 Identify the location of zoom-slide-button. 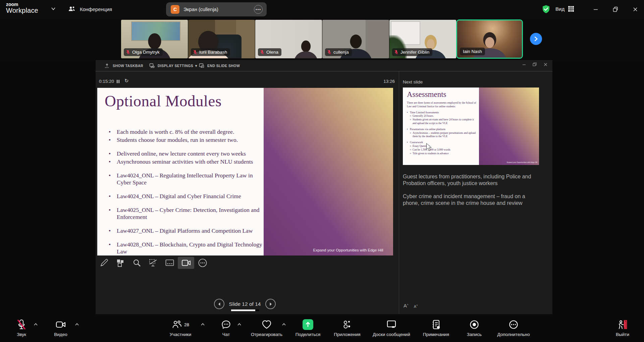
(137, 263).